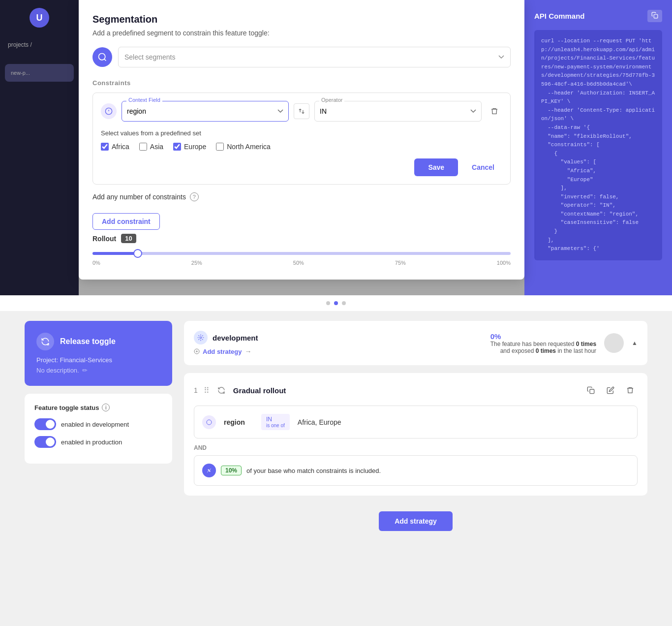 This screenshot has height=626, width=672. I want to click on add-constraint-label: Add any number of constraints, so click(139, 197).